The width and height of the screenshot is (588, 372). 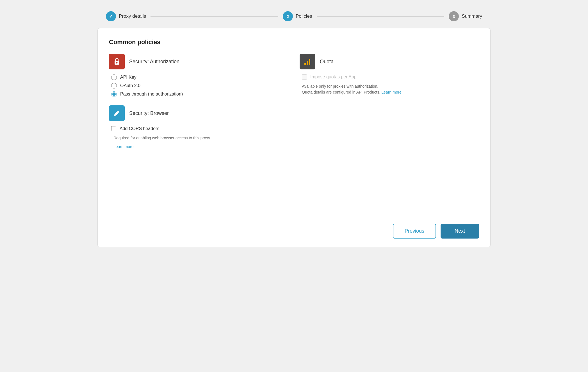 I want to click on quota-learn-more-link: Learn more, so click(x=391, y=92).